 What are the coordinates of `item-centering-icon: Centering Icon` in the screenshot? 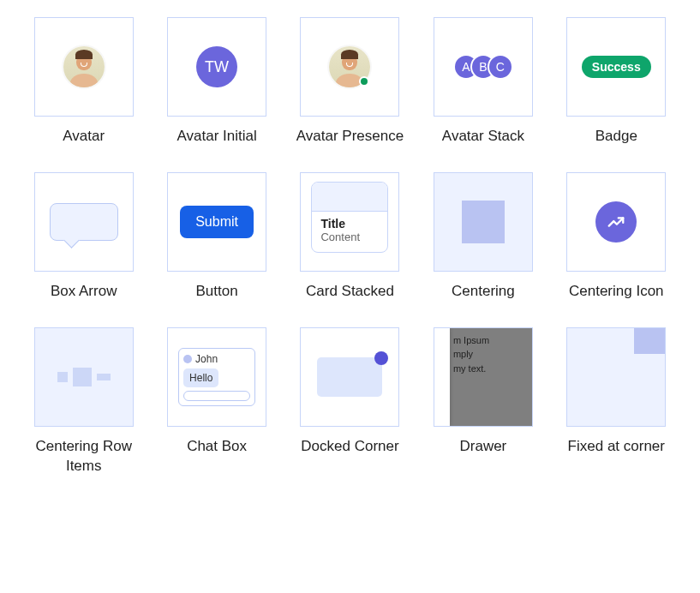 It's located at (617, 237).